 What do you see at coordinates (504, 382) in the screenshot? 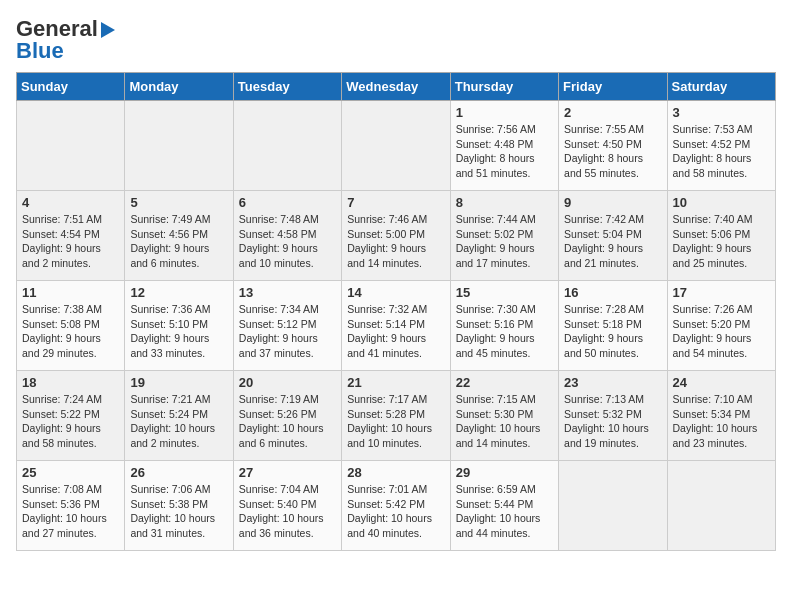
I see `day-number: 22` at bounding box center [504, 382].